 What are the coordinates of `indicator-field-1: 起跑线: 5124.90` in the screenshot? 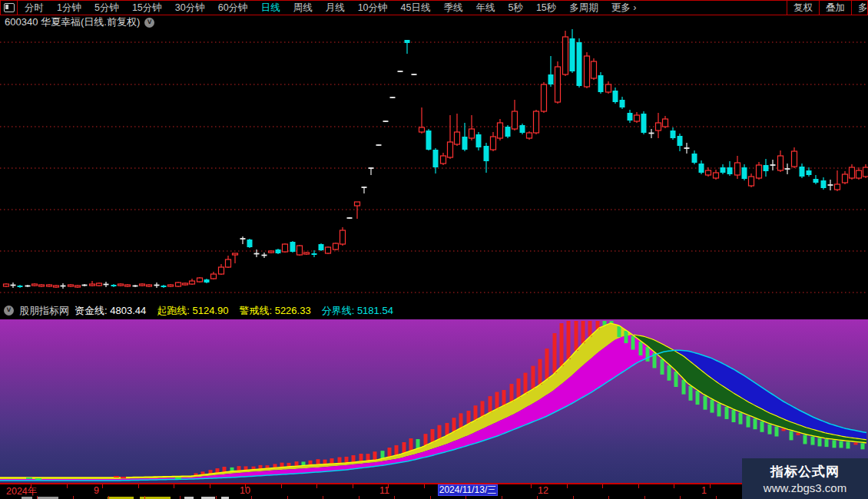 It's located at (192, 311).